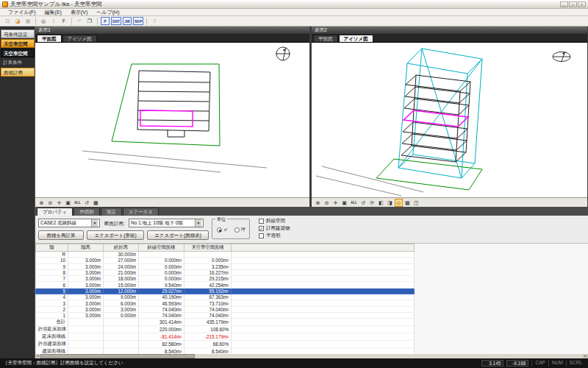  I want to click on compass-icon, so click(562, 57).